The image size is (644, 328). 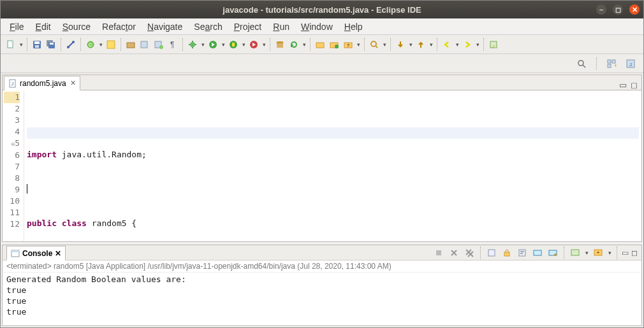 I want to click on toggle-mark-icon, so click(x=111, y=45).